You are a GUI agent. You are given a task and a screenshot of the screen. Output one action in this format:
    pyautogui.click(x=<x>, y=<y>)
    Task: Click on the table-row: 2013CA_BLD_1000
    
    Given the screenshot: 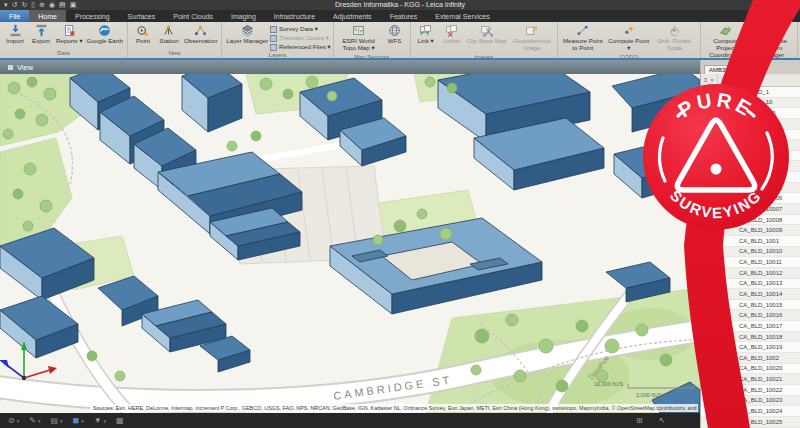 What is the action you would take?
    pyautogui.click(x=750, y=124)
    